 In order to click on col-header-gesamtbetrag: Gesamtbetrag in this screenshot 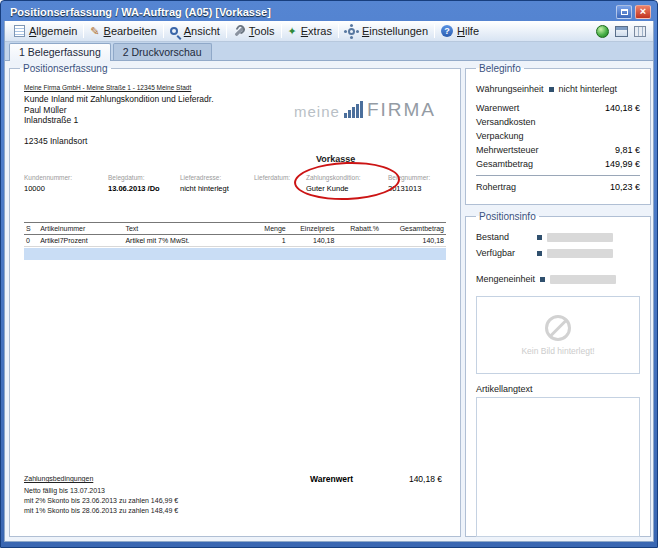, I will do `click(414, 229)`.